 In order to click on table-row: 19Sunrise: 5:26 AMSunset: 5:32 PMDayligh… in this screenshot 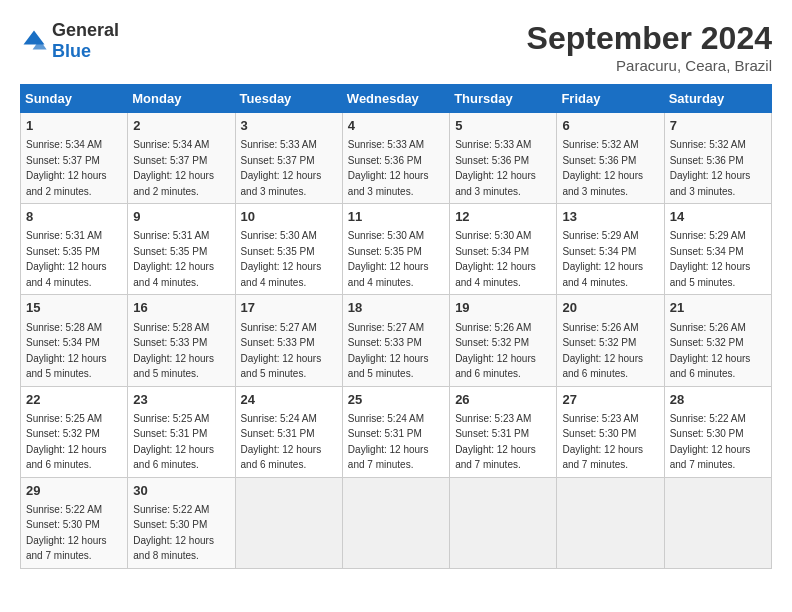, I will do `click(504, 340)`.